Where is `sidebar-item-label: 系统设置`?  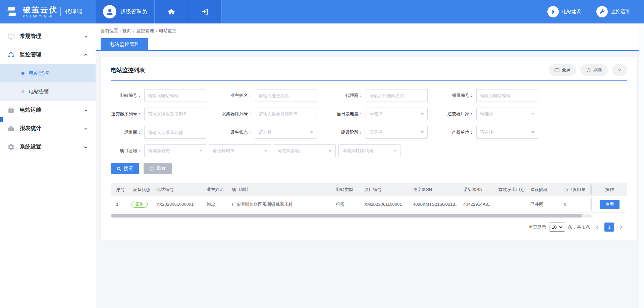
sidebar-item-label: 系统设置 is located at coordinates (31, 147).